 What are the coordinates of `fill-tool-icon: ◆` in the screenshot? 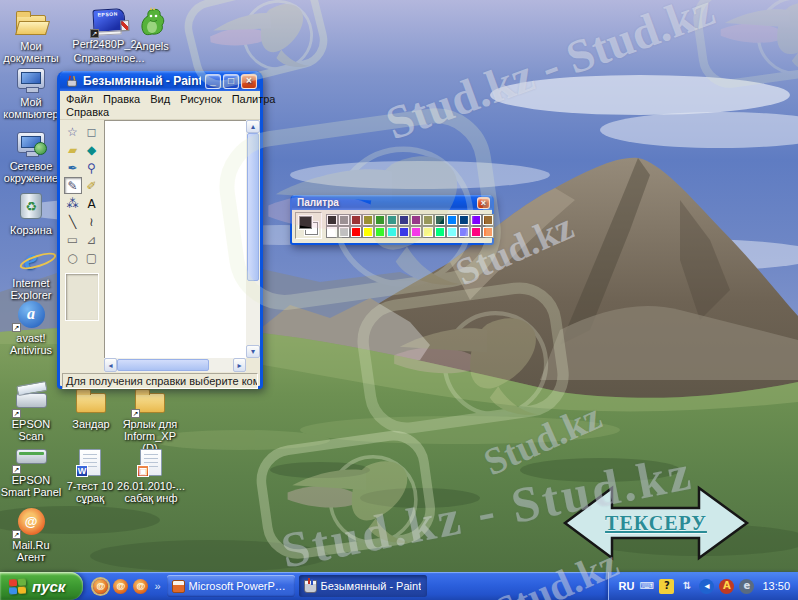 It's located at (92, 150).